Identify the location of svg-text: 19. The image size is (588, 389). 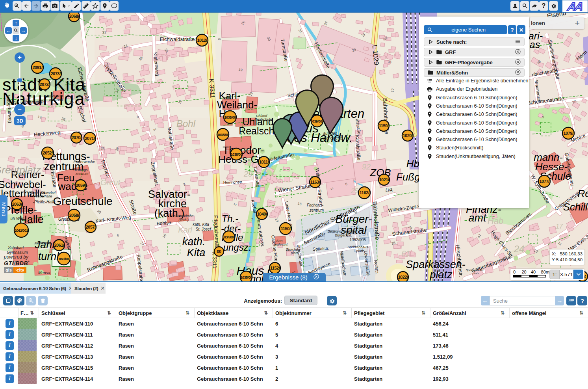
(39, 117).